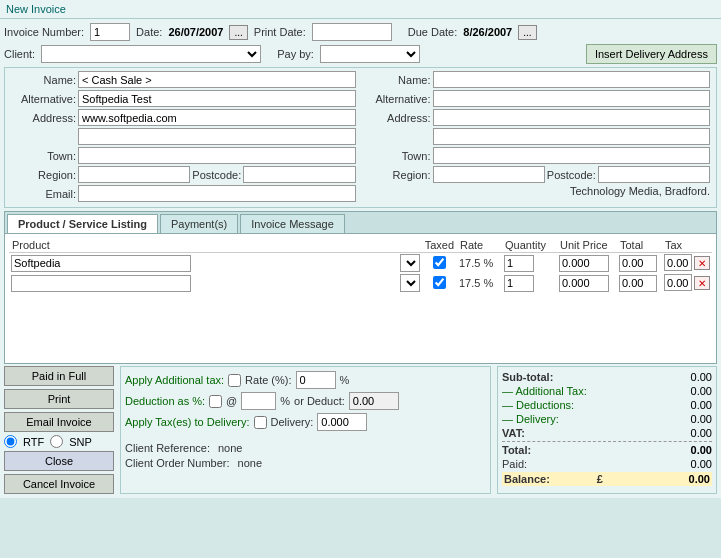  I want to click on additional-tax-total-value: 0.00, so click(682, 391).